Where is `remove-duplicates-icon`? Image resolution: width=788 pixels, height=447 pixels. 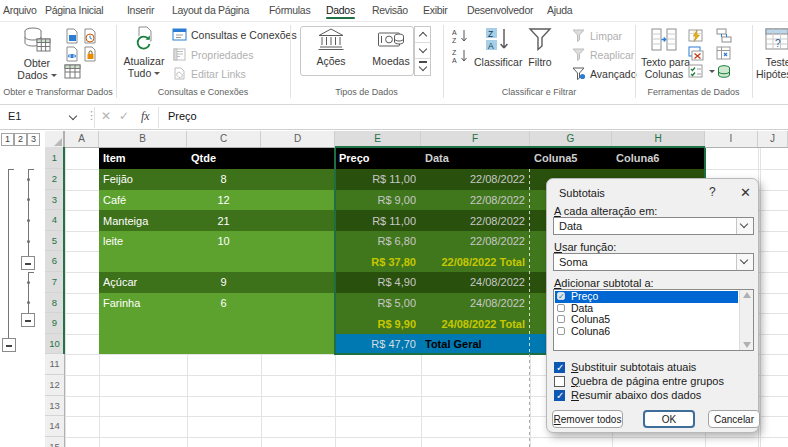
remove-duplicates-icon is located at coordinates (696, 54).